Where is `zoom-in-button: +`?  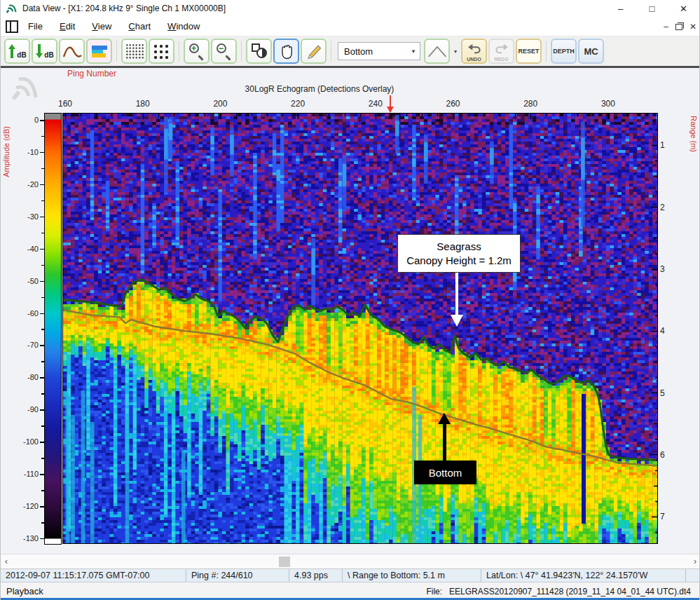
zoom-in-button: + is located at coordinates (196, 51).